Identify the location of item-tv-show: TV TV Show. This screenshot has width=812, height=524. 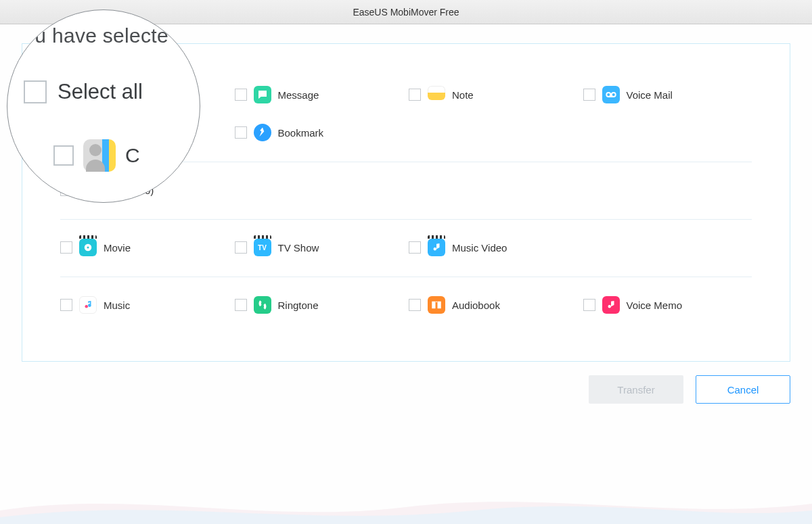
(319, 247).